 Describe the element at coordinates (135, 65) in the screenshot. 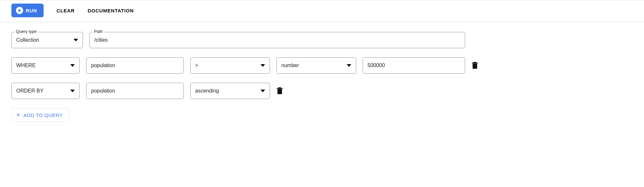

I see `where-field-input-wrap` at that location.